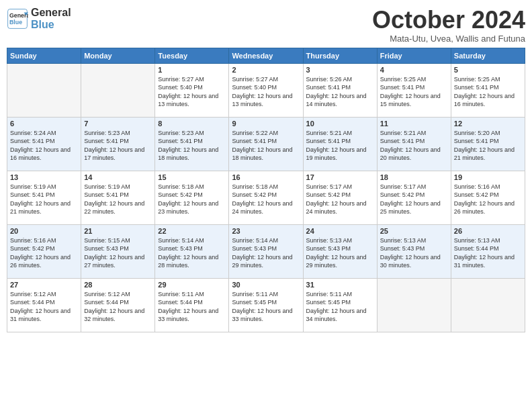 The height and width of the screenshot is (411, 532). I want to click on logo-text-blue: Blue, so click(51, 25).